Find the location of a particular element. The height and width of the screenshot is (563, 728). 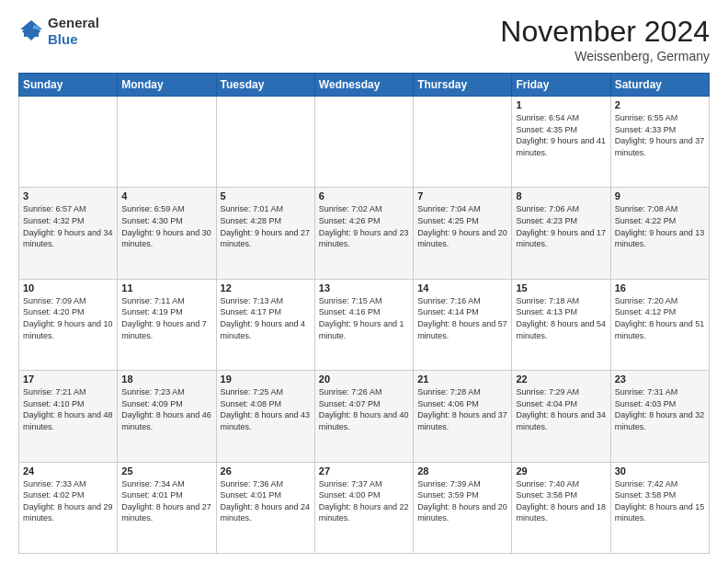

table-row: 30Sunrise: 7:42 AM Sunset: 3:58 PM Dayli… is located at coordinates (660, 508).